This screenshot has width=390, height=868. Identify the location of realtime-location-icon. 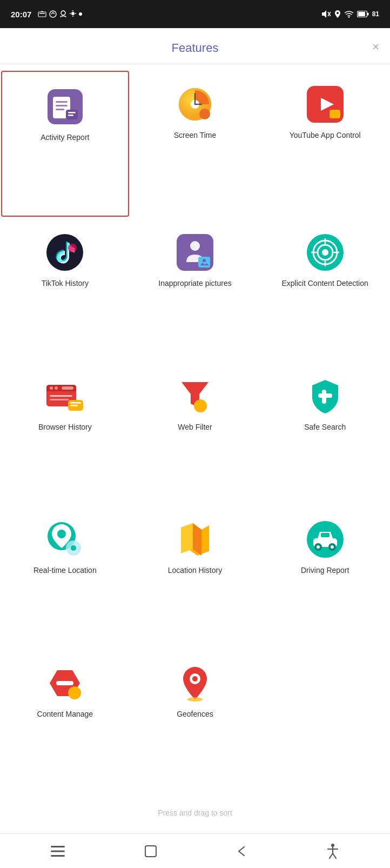
(65, 539).